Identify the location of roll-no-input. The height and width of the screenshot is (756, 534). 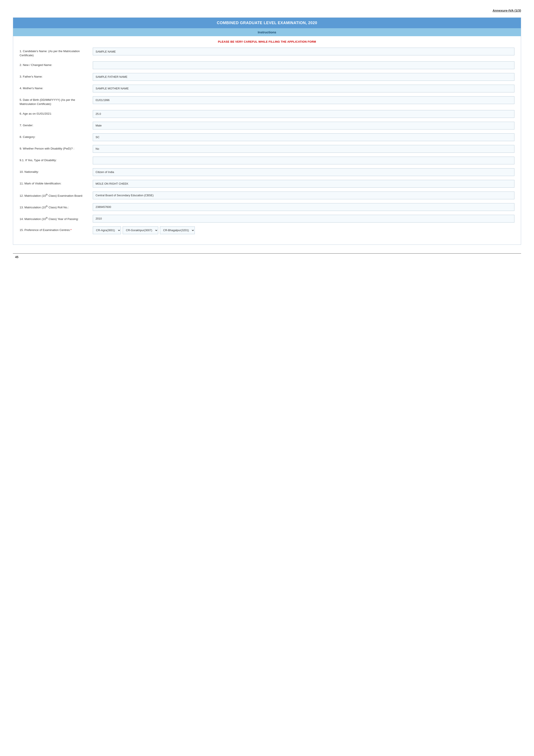
(303, 207).